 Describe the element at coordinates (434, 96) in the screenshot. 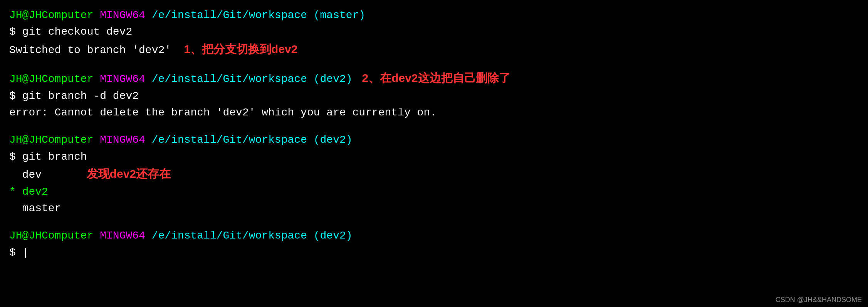

I see `line5-cmd: $ git branch -d dev2` at that location.